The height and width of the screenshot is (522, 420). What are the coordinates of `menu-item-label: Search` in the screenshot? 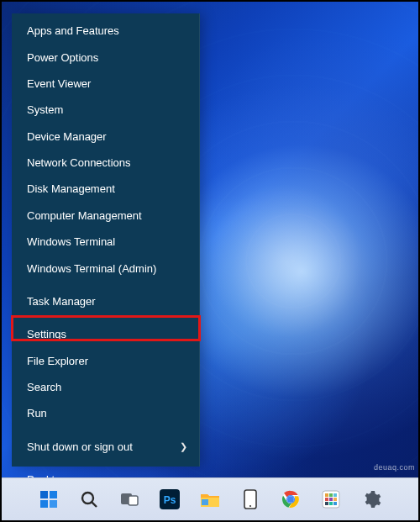 It's located at (44, 387).